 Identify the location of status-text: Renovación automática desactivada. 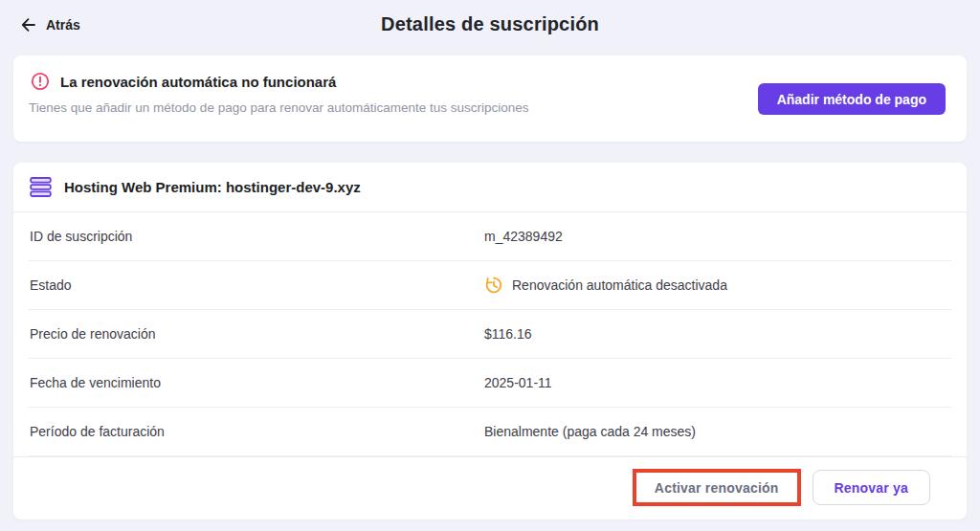
(620, 285).